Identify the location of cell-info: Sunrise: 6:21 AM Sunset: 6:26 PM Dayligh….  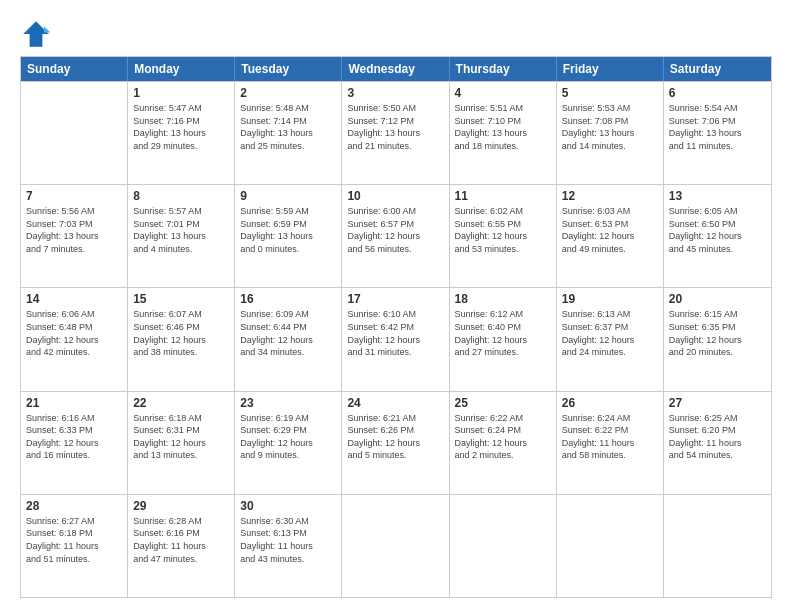
(395, 437).